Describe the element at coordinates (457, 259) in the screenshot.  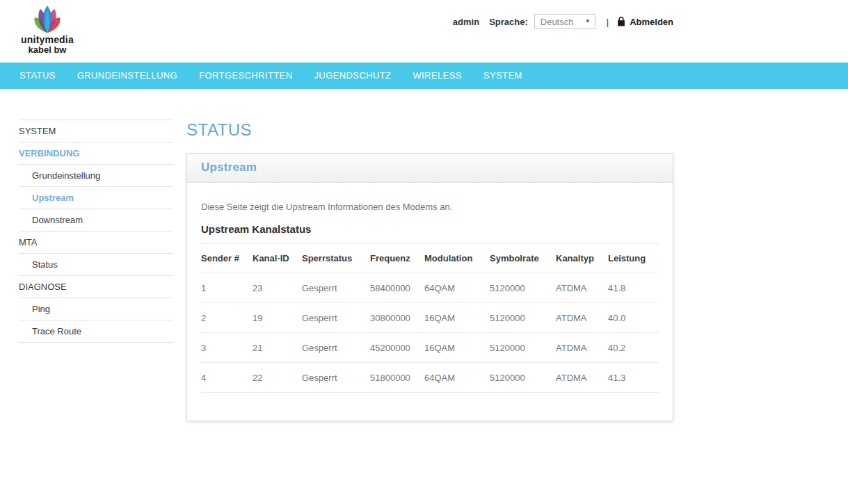
I see `col-header-modulation: Modulation` at that location.